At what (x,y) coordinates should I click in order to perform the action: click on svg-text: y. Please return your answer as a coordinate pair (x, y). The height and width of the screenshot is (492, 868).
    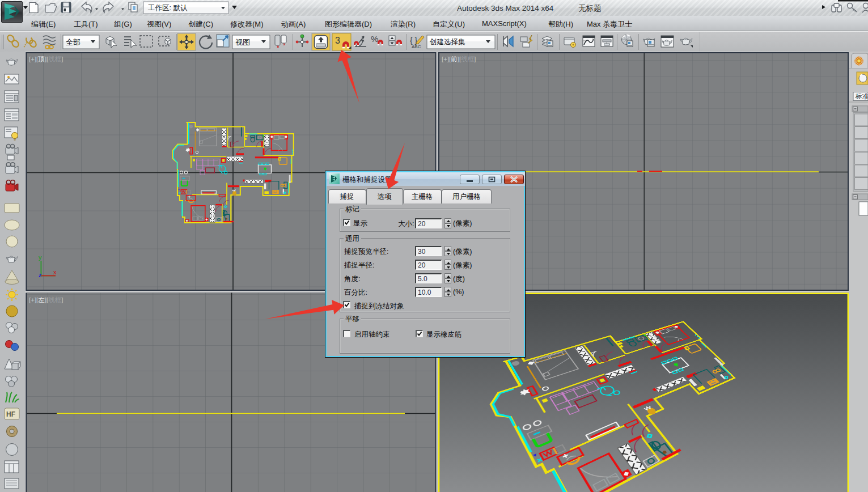
    Looking at the image, I should click on (40, 257).